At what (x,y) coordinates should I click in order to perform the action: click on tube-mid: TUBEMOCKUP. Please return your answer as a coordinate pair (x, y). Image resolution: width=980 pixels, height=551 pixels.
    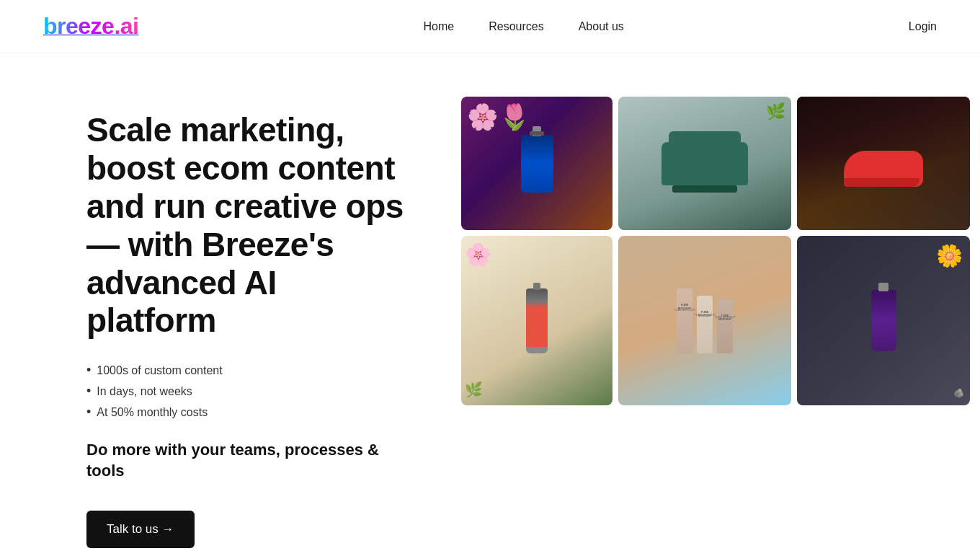
    Looking at the image, I should click on (705, 325).